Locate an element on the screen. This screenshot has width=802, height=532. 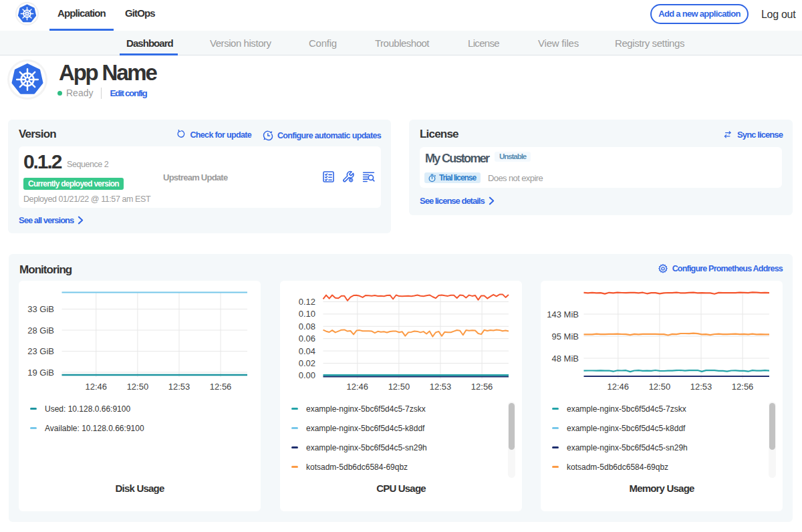
svg-text: 23 GiB is located at coordinates (41, 352).